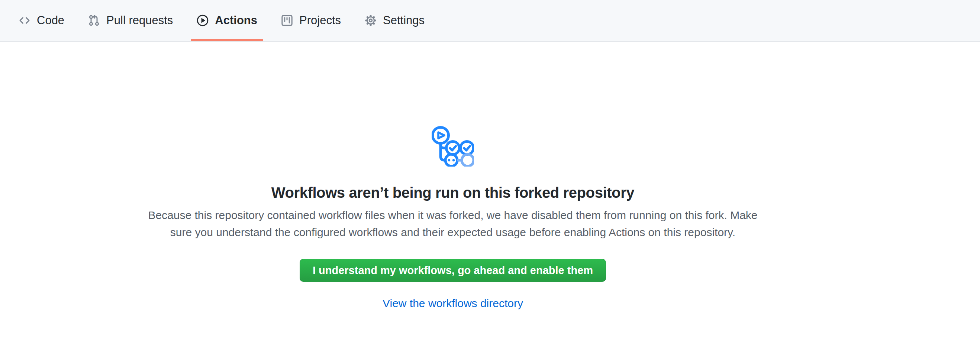 The image size is (980, 351). Describe the element at coordinates (41, 21) in the screenshot. I see `tab-code: Code` at that location.